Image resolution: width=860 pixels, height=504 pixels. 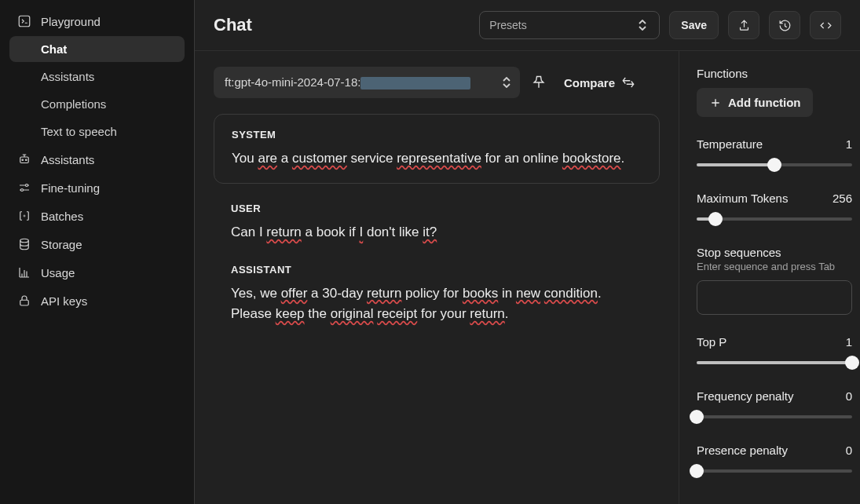 What do you see at coordinates (825, 25) in the screenshot?
I see `code-button` at bounding box center [825, 25].